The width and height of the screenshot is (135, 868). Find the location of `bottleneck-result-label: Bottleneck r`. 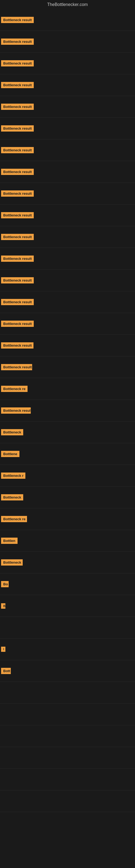

bottleneck-result-label: Bottleneck r is located at coordinates (13, 476).